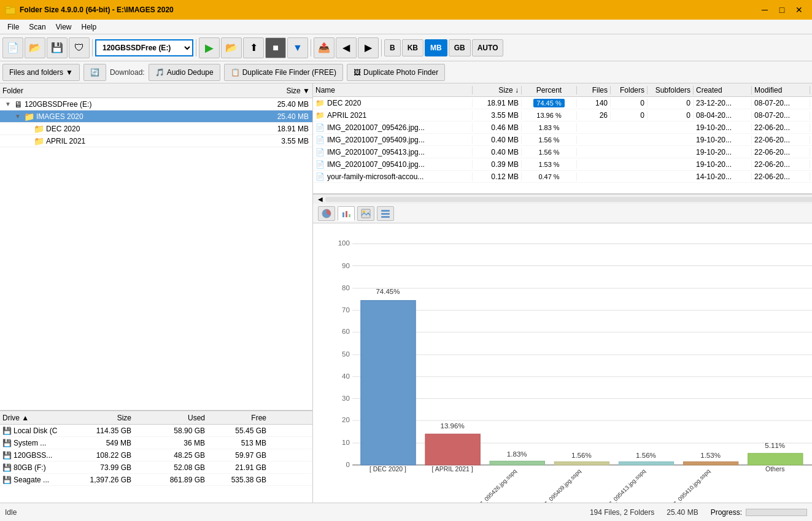  What do you see at coordinates (37, 27) in the screenshot?
I see `menu-scan: Scan` at bounding box center [37, 27].